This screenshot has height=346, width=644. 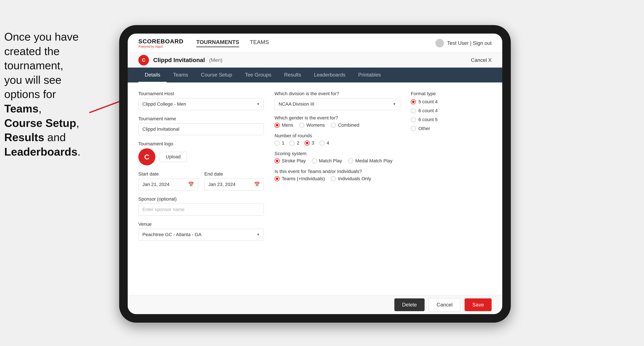 I want to click on division-select: NCAA Division III ▼, so click(x=337, y=104).